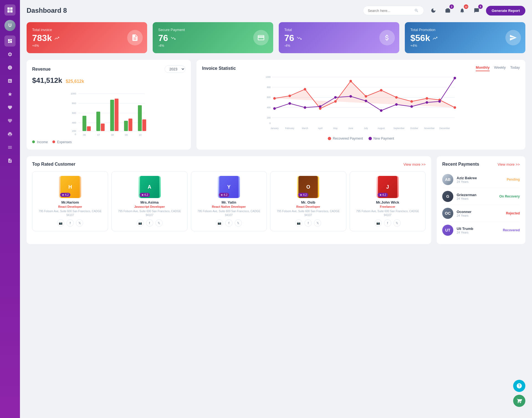  I want to click on tab-monthly: Monthly, so click(483, 68).